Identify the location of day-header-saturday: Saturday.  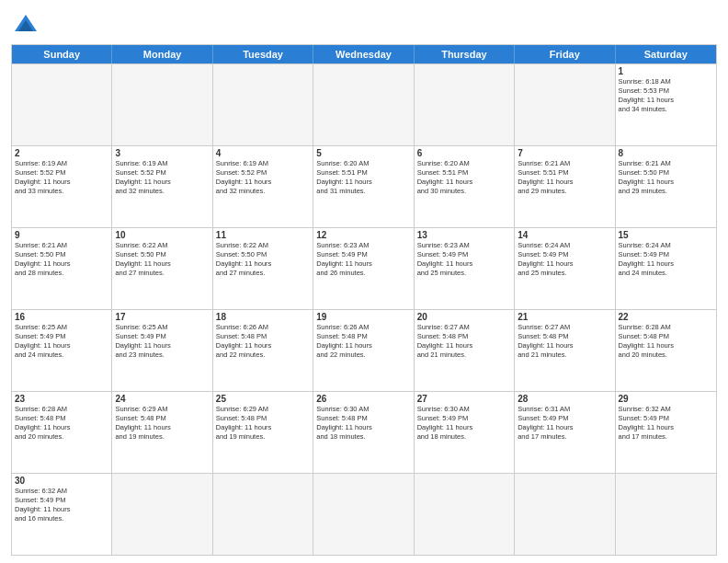
(665, 54).